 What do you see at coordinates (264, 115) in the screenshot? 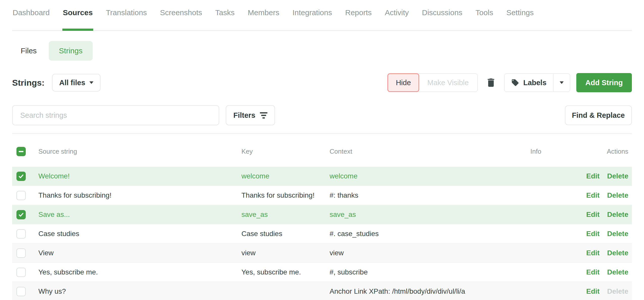
I see `filter-icon` at bounding box center [264, 115].